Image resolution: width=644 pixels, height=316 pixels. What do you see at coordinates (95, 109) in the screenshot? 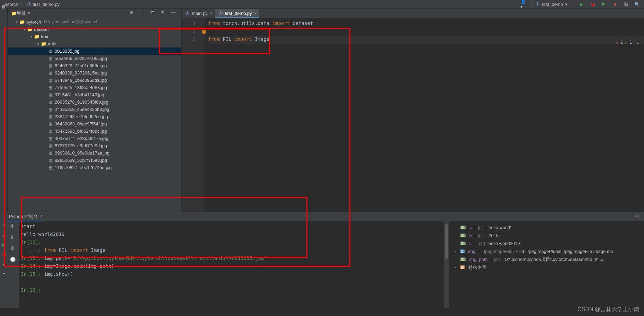
I see `tree-file: ▦24335309_c5ea483bb8.jpg` at bounding box center [95, 109].